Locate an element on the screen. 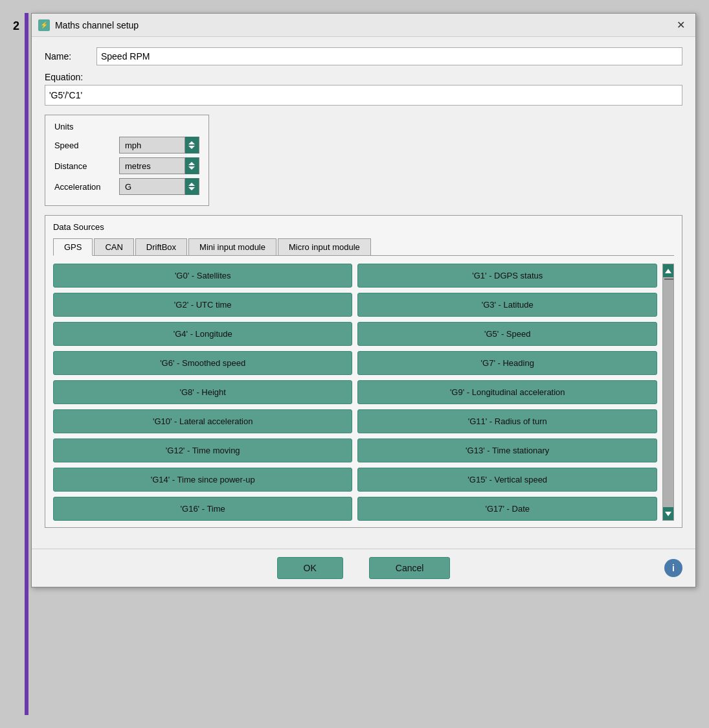 Image resolution: width=709 pixels, height=728 pixels. tab-can: CAN is located at coordinates (114, 247).